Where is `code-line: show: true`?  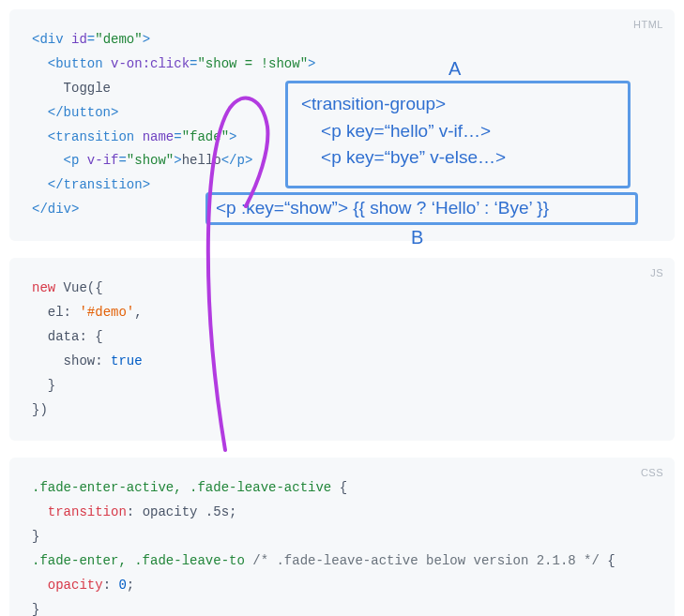 code-line: show: true is located at coordinates (342, 362).